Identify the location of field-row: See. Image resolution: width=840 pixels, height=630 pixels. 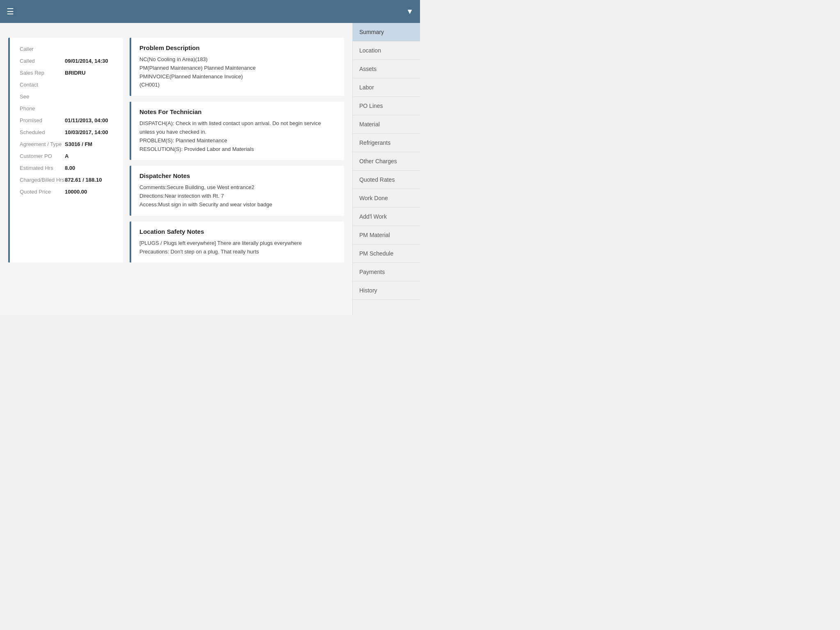
(66, 97).